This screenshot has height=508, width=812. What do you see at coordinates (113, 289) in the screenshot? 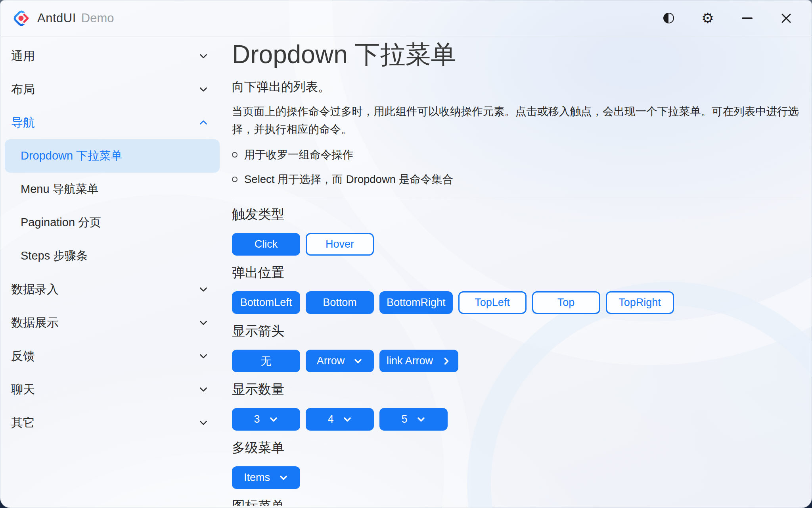
I see `sidebar-group-4: 数据录入` at bounding box center [113, 289].